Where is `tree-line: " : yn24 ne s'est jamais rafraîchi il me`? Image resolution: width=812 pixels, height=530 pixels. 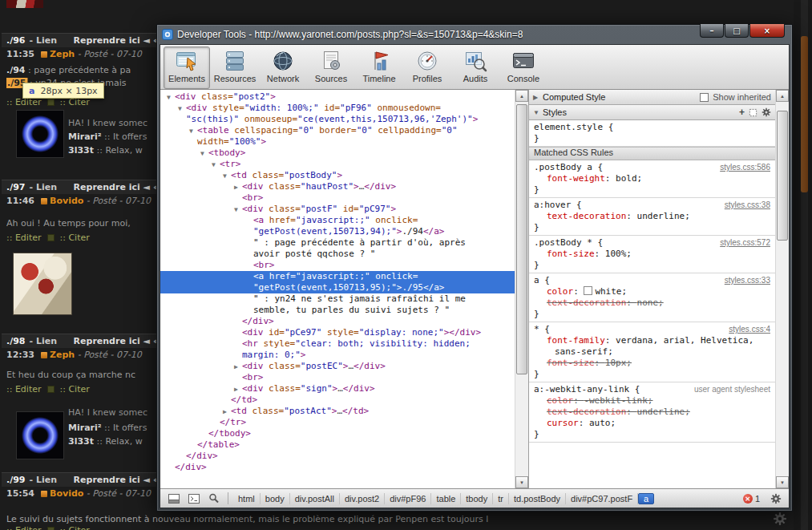 tree-line: " : yn24 ne s'est jamais rafraîchi il me is located at coordinates (337, 299).